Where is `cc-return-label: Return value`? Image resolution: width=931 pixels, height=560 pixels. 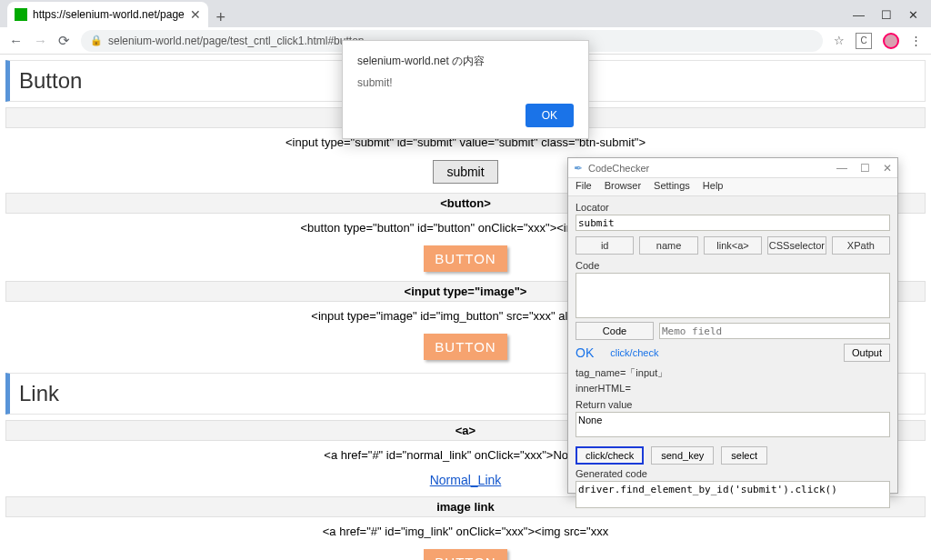 cc-return-label: Return value is located at coordinates (733, 405).